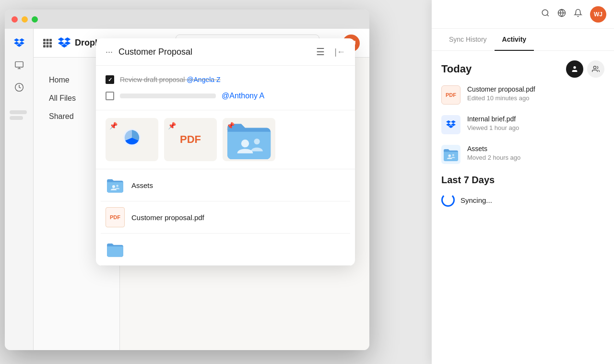 The height and width of the screenshot is (364, 614). Describe the element at coordinates (225, 80) in the screenshot. I see `task-item-1: Review draft proposal @Angela Z` at that location.